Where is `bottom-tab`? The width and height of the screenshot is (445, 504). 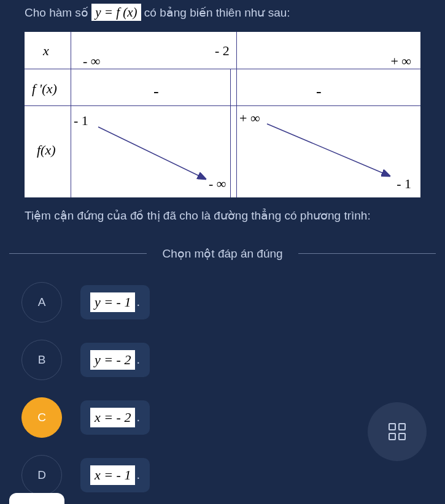 bottom-tab is located at coordinates (37, 498).